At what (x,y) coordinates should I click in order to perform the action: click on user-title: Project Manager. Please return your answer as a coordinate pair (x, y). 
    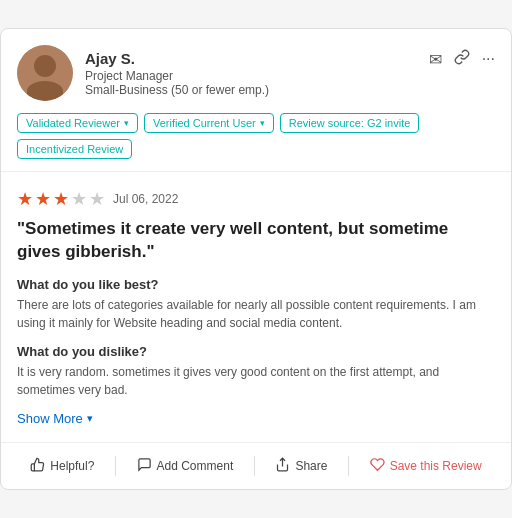
    Looking at the image, I should click on (177, 76).